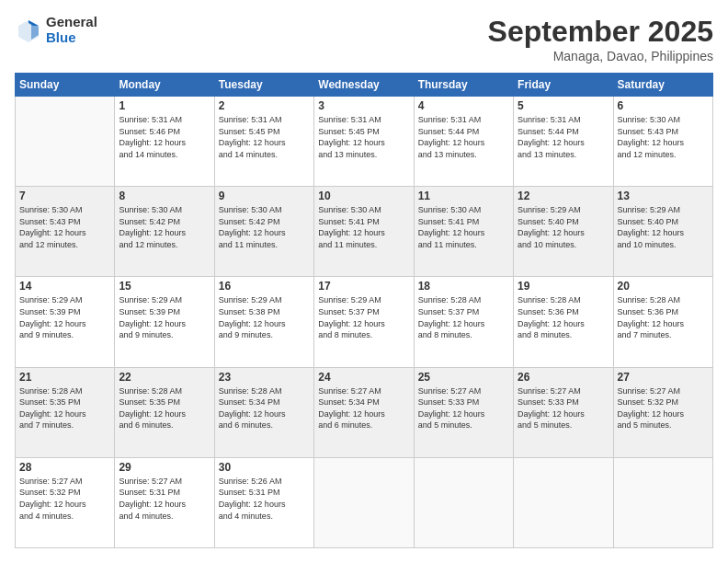 The width and height of the screenshot is (728, 563). Describe the element at coordinates (164, 286) in the screenshot. I see `day-number: 15` at that location.